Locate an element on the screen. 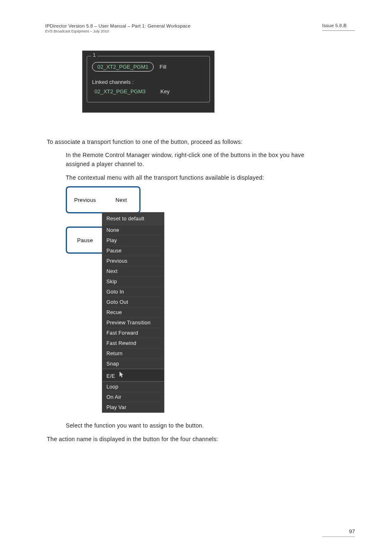  header-left: IPDirector Version 5.8 – User Manual – P… is located at coordinates (118, 29).